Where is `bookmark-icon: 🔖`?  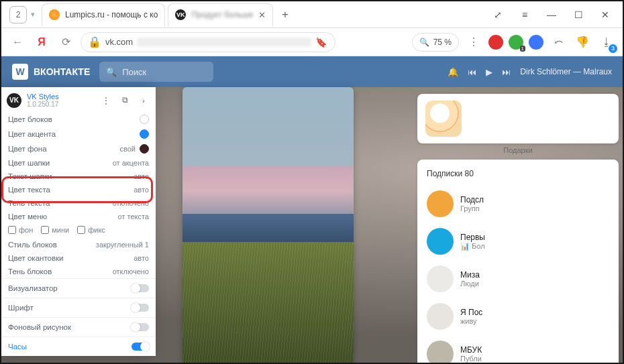
bookmark-icon: 🔖 is located at coordinates (321, 42).